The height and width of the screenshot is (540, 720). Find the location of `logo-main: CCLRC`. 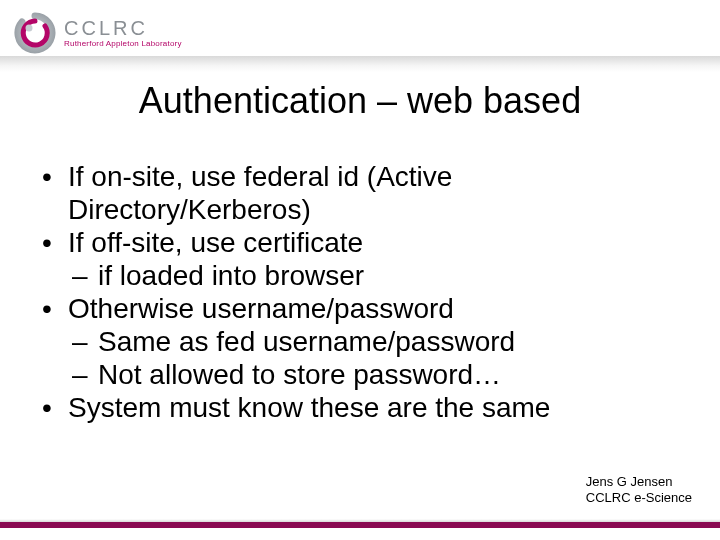

logo-main: CCLRC is located at coordinates (123, 28).